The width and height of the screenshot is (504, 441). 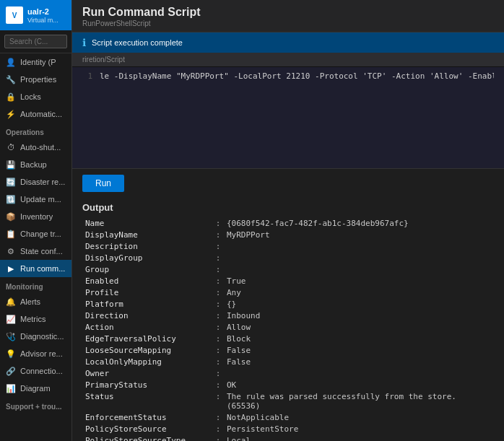 What do you see at coordinates (359, 339) in the screenshot?
I see `output-value: Block` at bounding box center [359, 339].